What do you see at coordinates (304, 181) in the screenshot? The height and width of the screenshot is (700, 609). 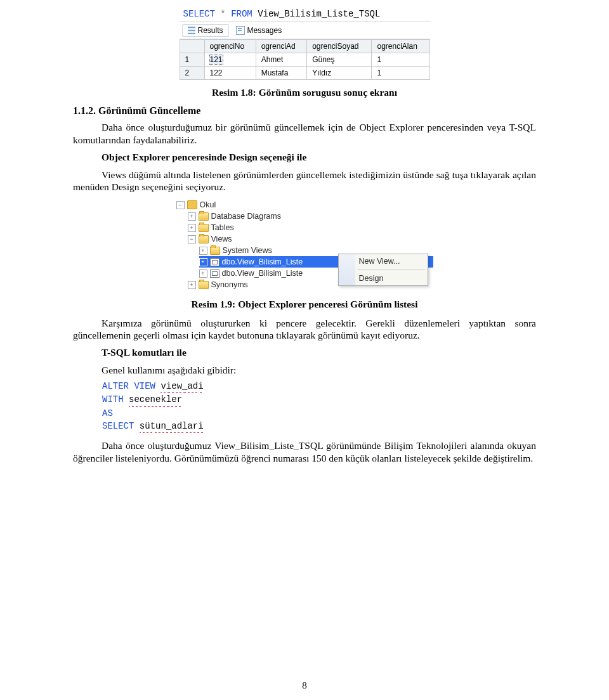 I see `paragraph: Views düğümü altında listelenen görünüml…` at bounding box center [304, 181].